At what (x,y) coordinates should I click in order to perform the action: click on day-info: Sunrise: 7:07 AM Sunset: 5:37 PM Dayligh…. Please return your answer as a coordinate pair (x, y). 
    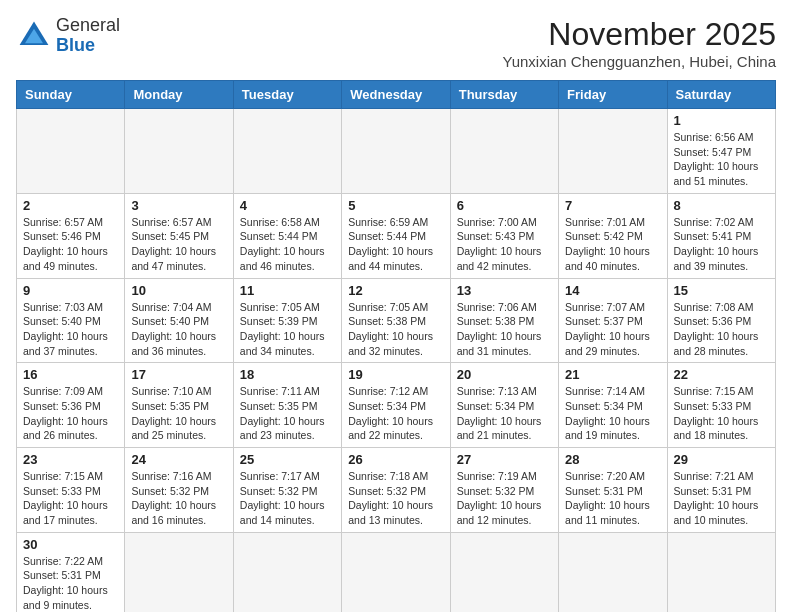
    Looking at the image, I should click on (612, 330).